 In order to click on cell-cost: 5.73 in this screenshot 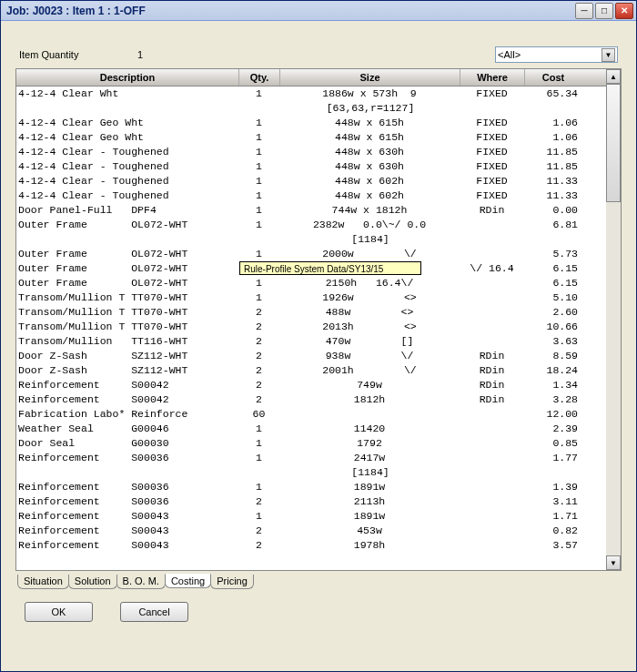, I will do `click(553, 254)`.